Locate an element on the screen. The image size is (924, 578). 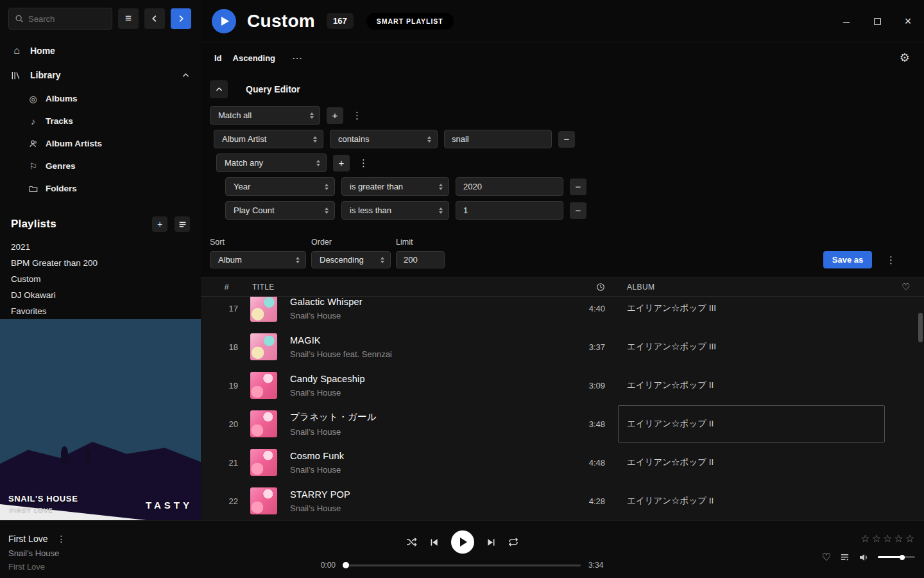
page-title: Custom is located at coordinates (281, 21).